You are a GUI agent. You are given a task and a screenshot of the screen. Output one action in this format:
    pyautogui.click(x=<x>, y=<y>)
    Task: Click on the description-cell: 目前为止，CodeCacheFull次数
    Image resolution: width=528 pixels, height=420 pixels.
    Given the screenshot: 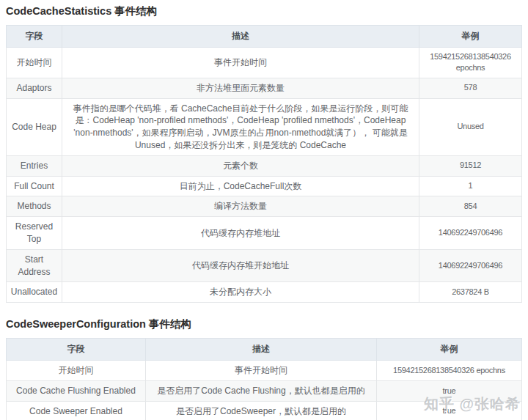 What is the action you would take?
    pyautogui.click(x=241, y=186)
    